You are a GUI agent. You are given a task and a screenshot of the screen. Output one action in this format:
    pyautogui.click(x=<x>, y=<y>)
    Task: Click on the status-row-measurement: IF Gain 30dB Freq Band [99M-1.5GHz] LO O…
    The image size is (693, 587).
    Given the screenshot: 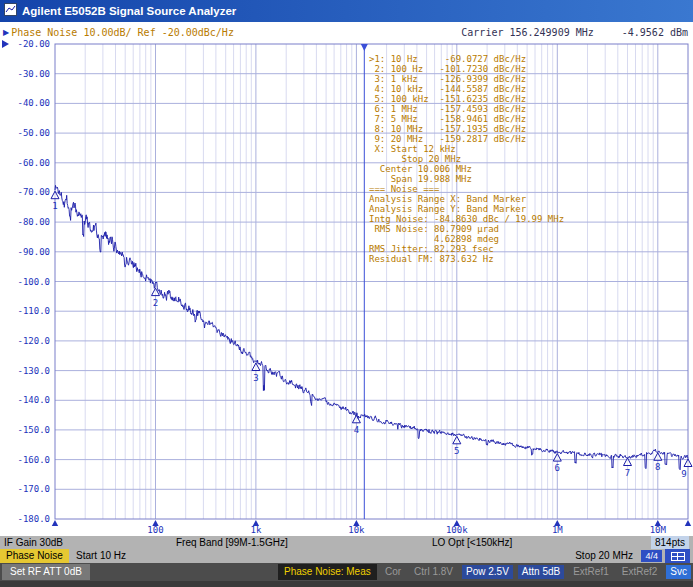 What is the action you would take?
    pyautogui.click(x=346, y=542)
    